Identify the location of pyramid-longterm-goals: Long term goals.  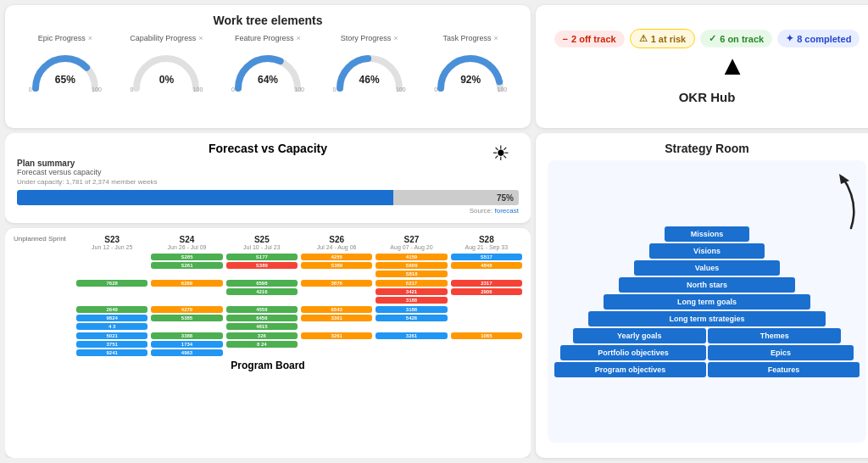
(707, 302).